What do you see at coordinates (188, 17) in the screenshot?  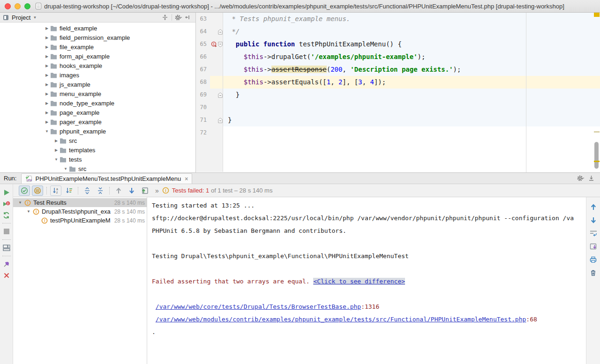 I see `hide-panel-button` at bounding box center [188, 17].